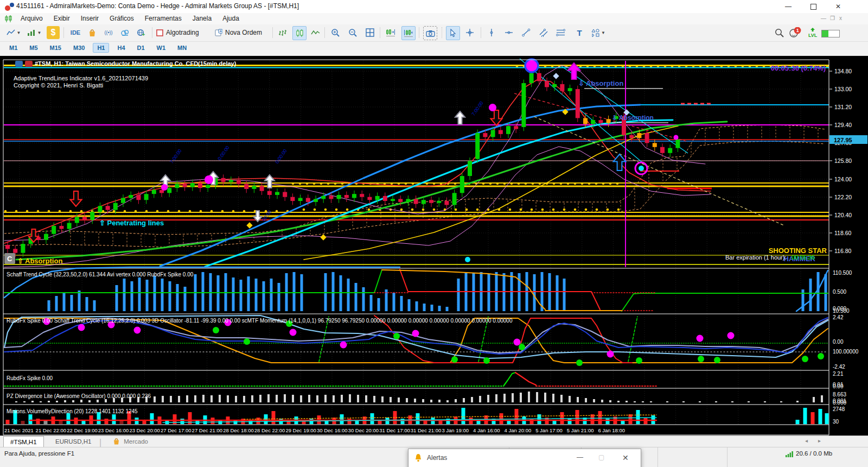 The height and width of the screenshot is (467, 868). What do you see at coordinates (832, 18) in the screenshot?
I see `child-restore-icon: ❐` at bounding box center [832, 18].